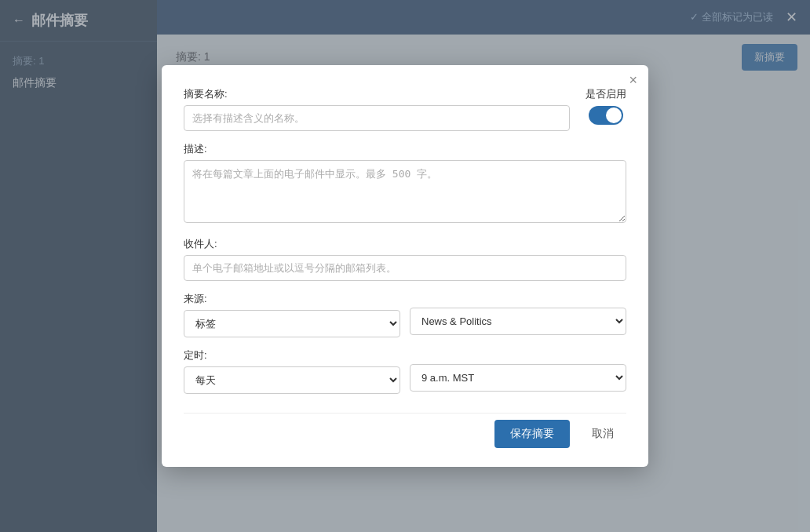 This screenshot has height=532, width=810. Describe the element at coordinates (518, 315) in the screenshot. I see `source-tag-group: News & Politics Technology Sports Entert…` at that location.